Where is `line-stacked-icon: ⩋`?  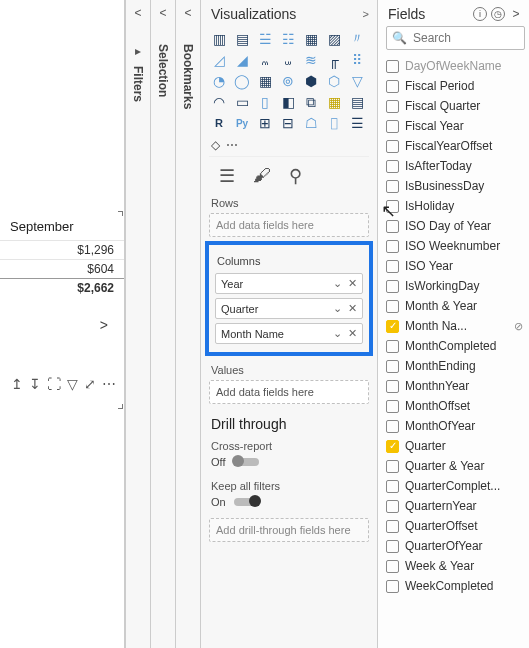 line-stacked-icon: ⩋ is located at coordinates (265, 60).